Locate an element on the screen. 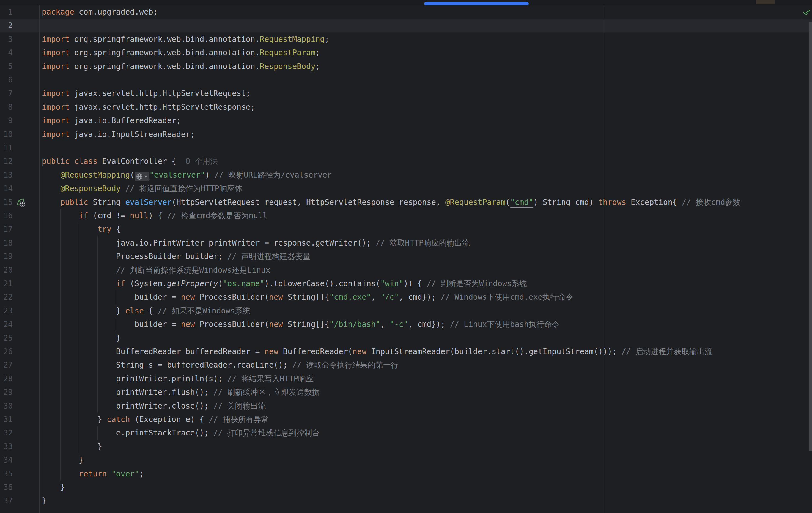  code-line: 24 builder = new ProcessBuilder(new Stri… is located at coordinates (406, 324).